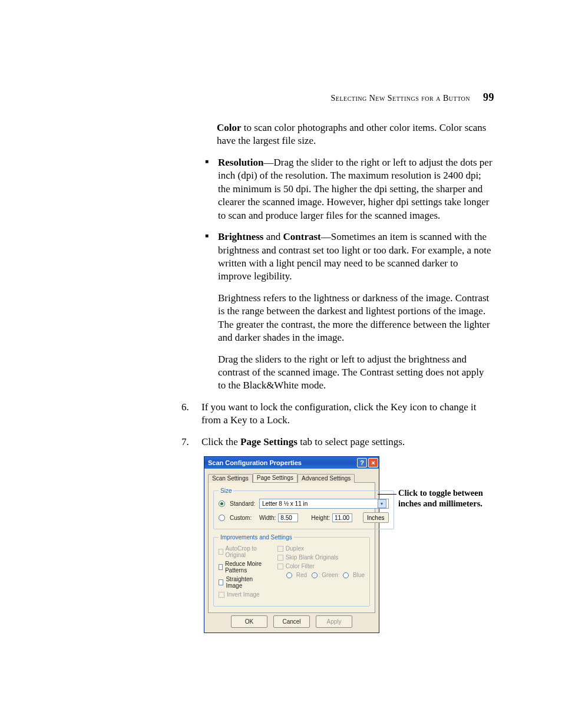  I want to click on dialog-title: Scan Configuration Properties, so click(282, 463).